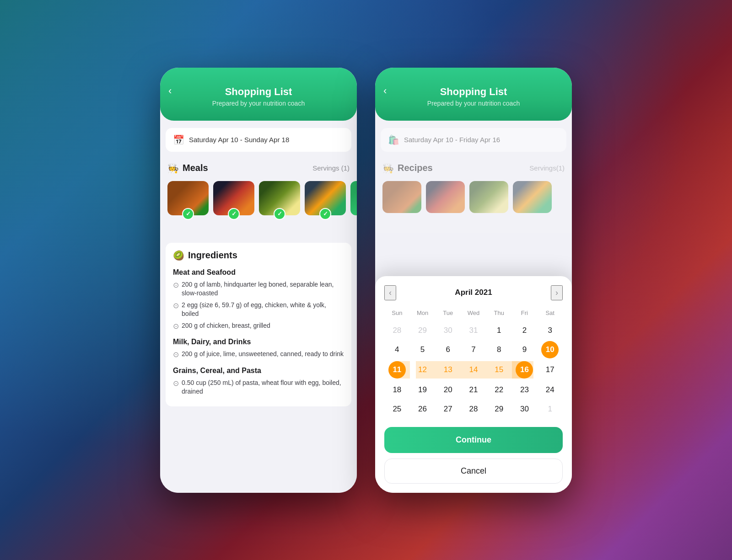 The height and width of the screenshot is (560, 732). What do you see at coordinates (550, 350) in the screenshot?
I see `cal-day-10: 10` at bounding box center [550, 350].